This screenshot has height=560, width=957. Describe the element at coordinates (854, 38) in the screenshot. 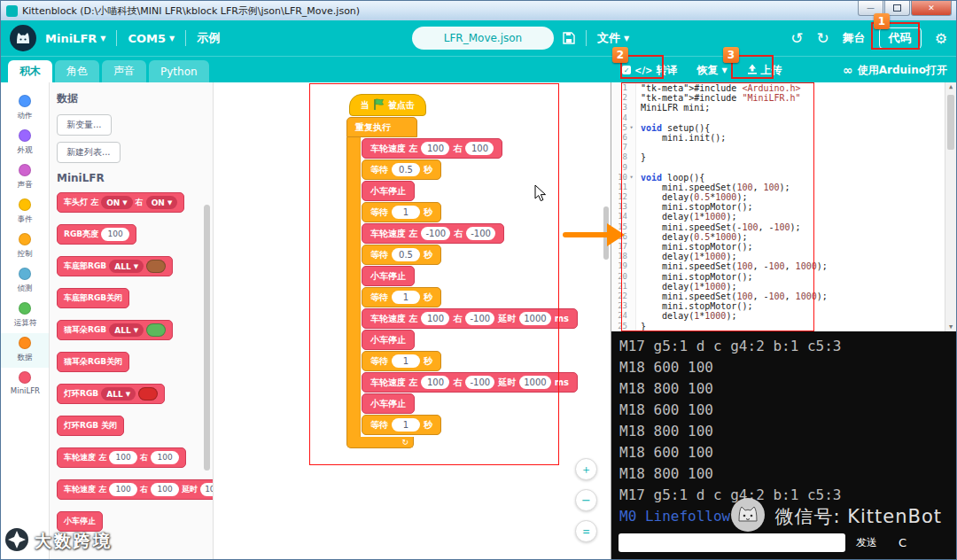

I see `stage-view-button: 舞台` at that location.